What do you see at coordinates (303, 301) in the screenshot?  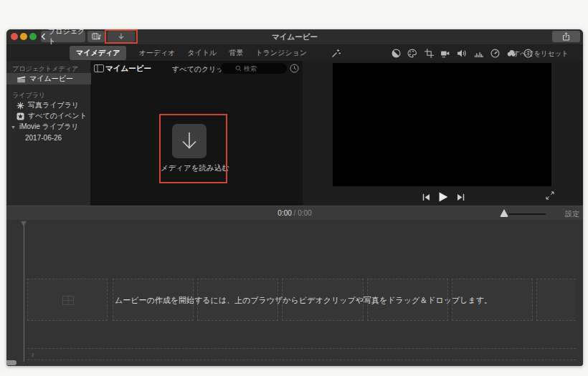 I see `timeline-hint-text: ムービーの作成を開始するには、上のブラウザからビデオクリップや写真をドラッグ＆ド…` at bounding box center [303, 301].